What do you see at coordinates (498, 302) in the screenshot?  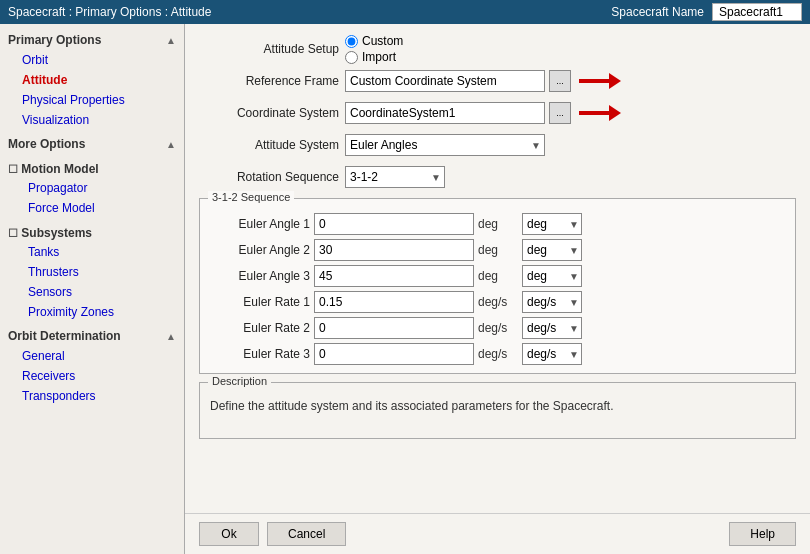 I see `euler-rate-1-row: Euler Rate 1 deg/s deg/s ▼` at bounding box center [498, 302].